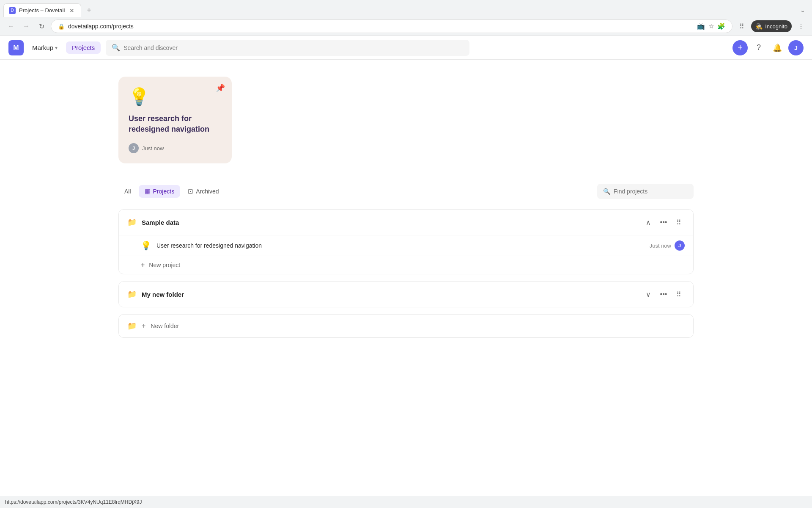  What do you see at coordinates (664, 294) in the screenshot?
I see `folder-more-button-2: •••` at bounding box center [664, 294].